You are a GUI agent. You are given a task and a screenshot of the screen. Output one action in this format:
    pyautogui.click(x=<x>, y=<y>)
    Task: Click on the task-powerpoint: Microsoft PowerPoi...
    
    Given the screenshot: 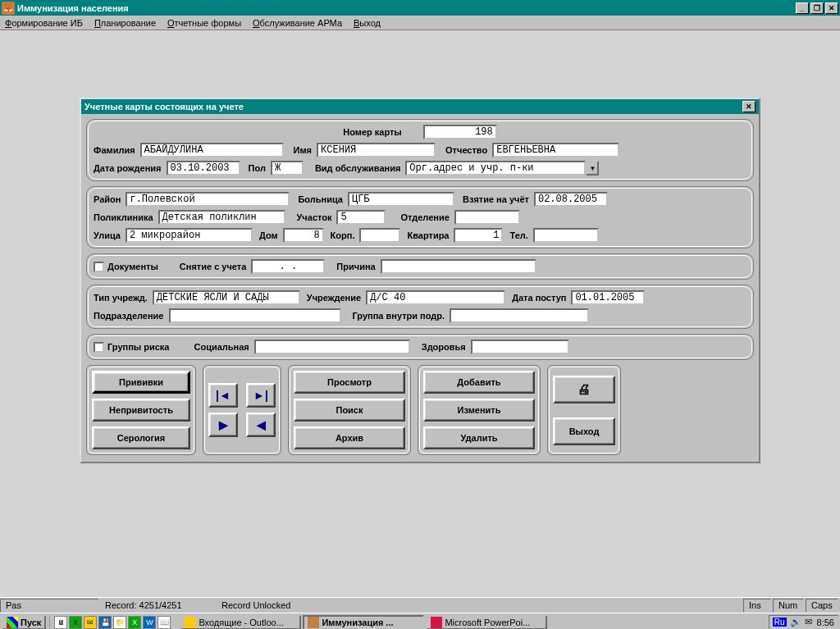 What is the action you would take?
    pyautogui.click(x=486, y=622)
    